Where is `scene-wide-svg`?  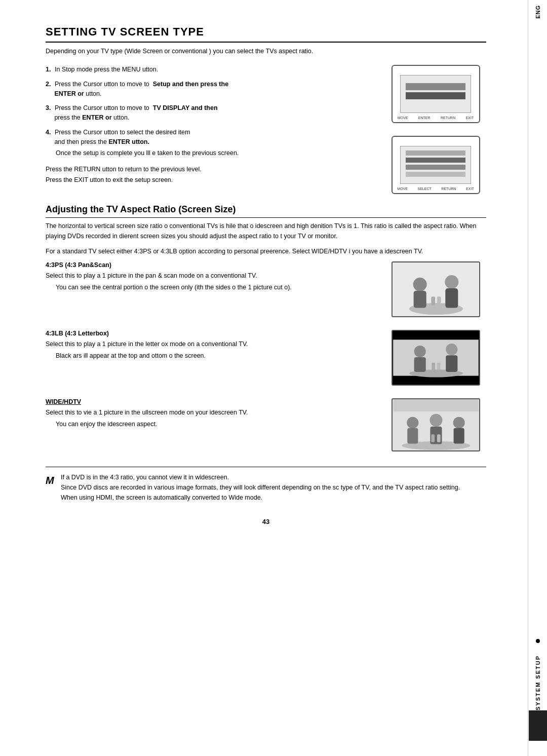
scene-wide-svg is located at coordinates (436, 425).